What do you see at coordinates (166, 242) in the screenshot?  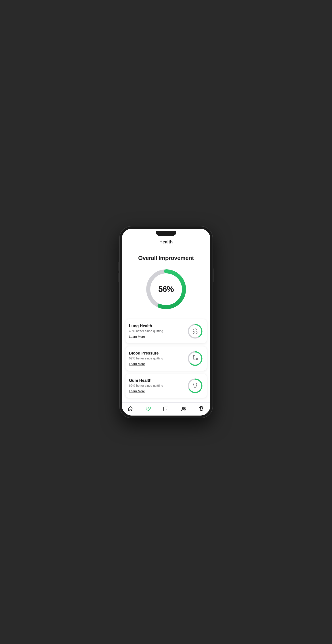 I see `app-title: Health` at bounding box center [166, 242].